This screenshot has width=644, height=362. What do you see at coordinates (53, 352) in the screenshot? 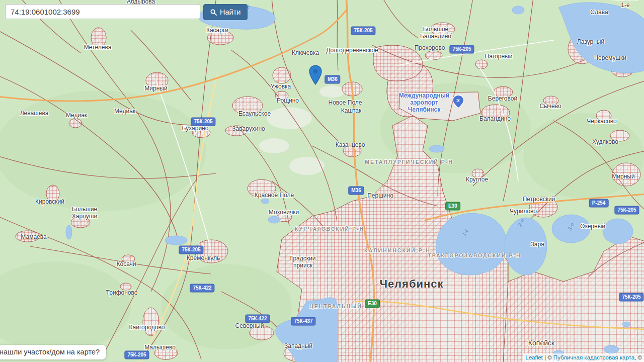
I see `hint-bubble: нашли участок/дом на карте?` at bounding box center [53, 352].